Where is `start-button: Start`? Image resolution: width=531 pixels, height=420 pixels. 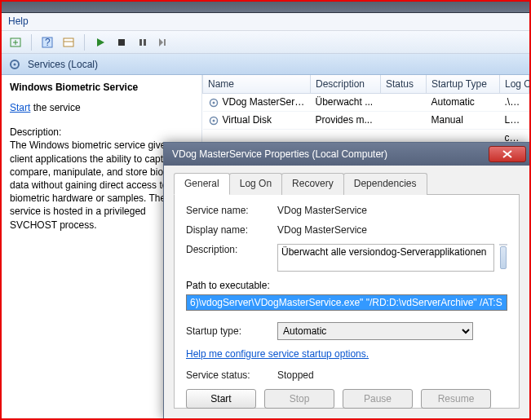 start-button: Start is located at coordinates (221, 399).